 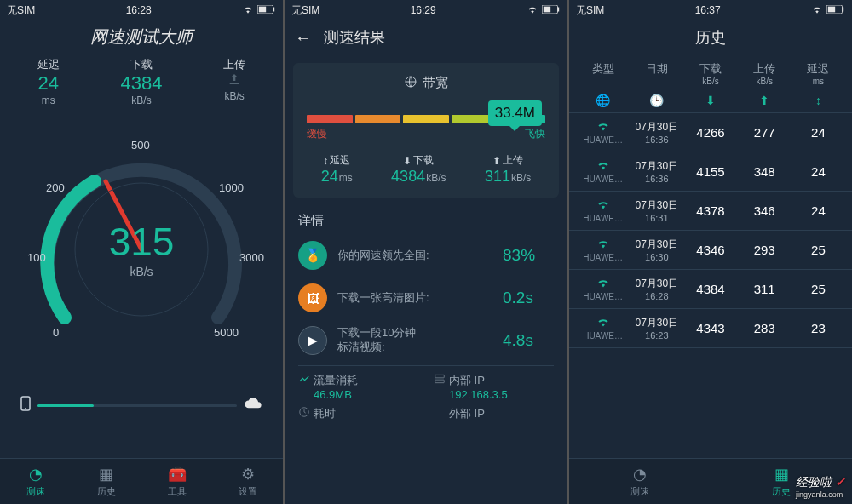 I want to click on upload-icon, so click(x=234, y=82).